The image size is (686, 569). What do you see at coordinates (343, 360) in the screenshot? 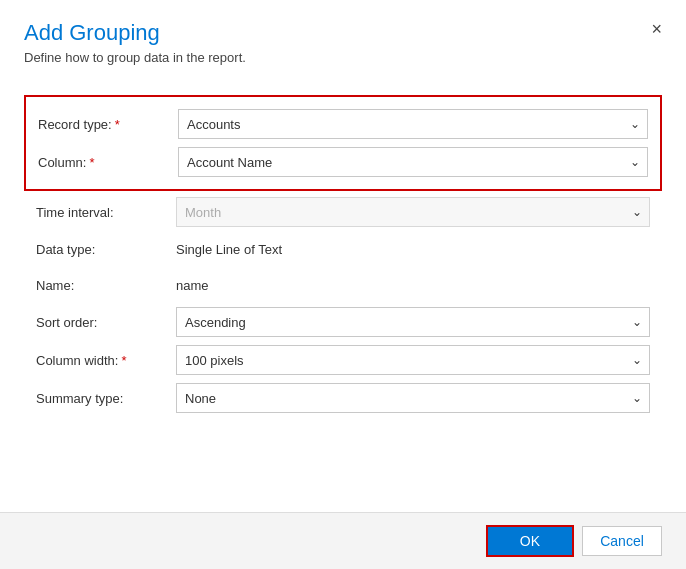
I see `column-width-row: Column width:* 100 pixels 150 pixels 200…` at bounding box center [343, 360].